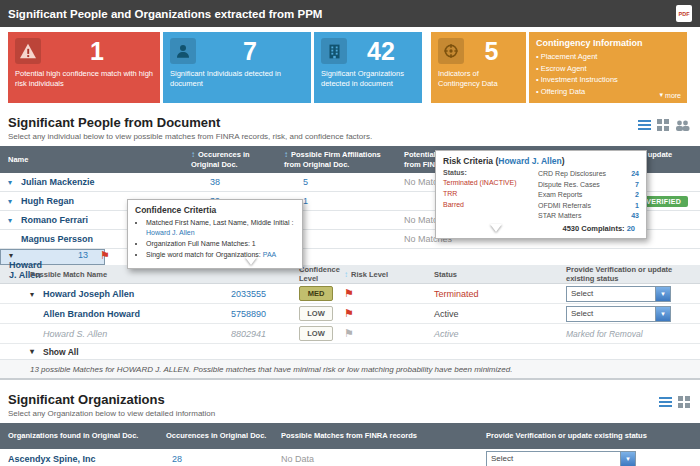  What do you see at coordinates (635, 174) in the screenshot?
I see `metric-value: 24` at bounding box center [635, 174].